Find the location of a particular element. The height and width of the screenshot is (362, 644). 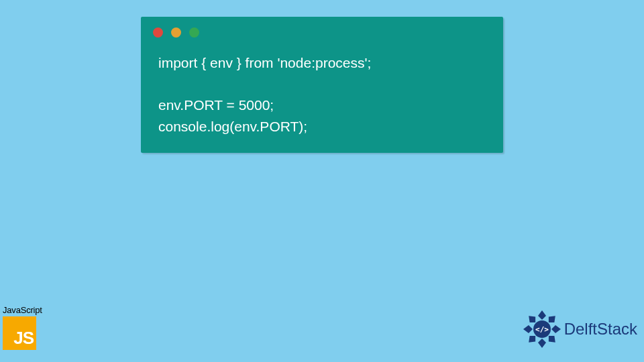

maximize-icon is located at coordinates (195, 32).